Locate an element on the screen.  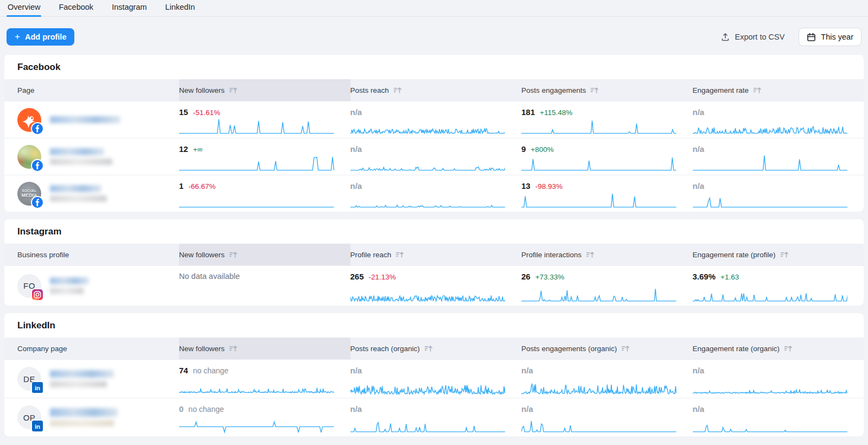
profile-avatar: SOCIALMEDIA is located at coordinates (29, 194).